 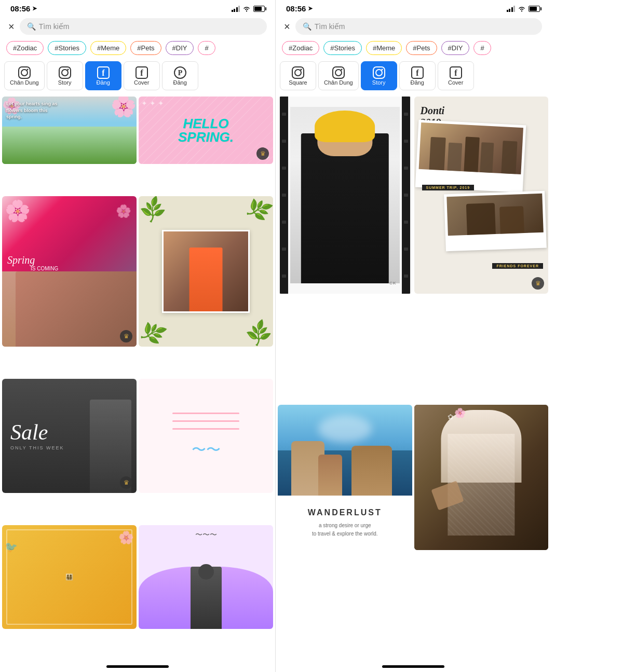 I want to click on tag-more-left: #, so click(x=207, y=48).